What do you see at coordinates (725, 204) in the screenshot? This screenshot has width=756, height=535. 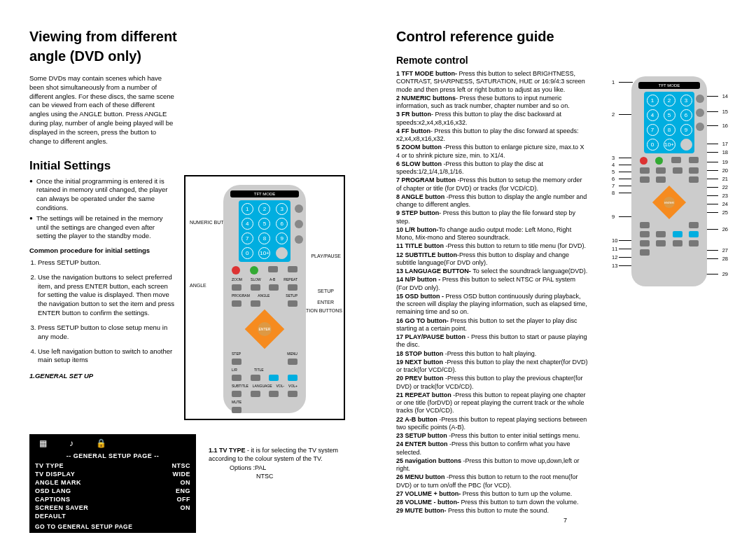 I see `callout-right-24: 24` at bounding box center [725, 204].